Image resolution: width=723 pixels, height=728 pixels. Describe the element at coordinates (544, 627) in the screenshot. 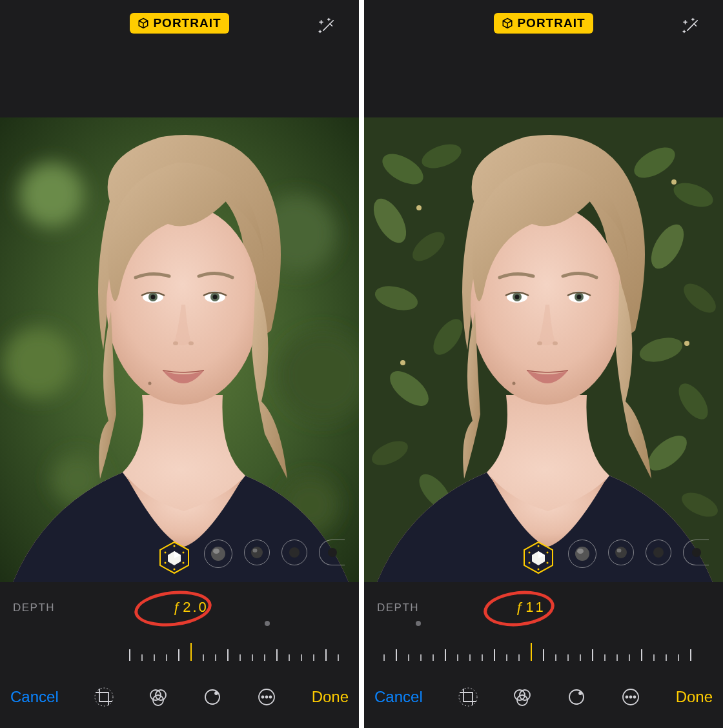

I see `depth-control-section: DEPTH ƒ11` at that location.